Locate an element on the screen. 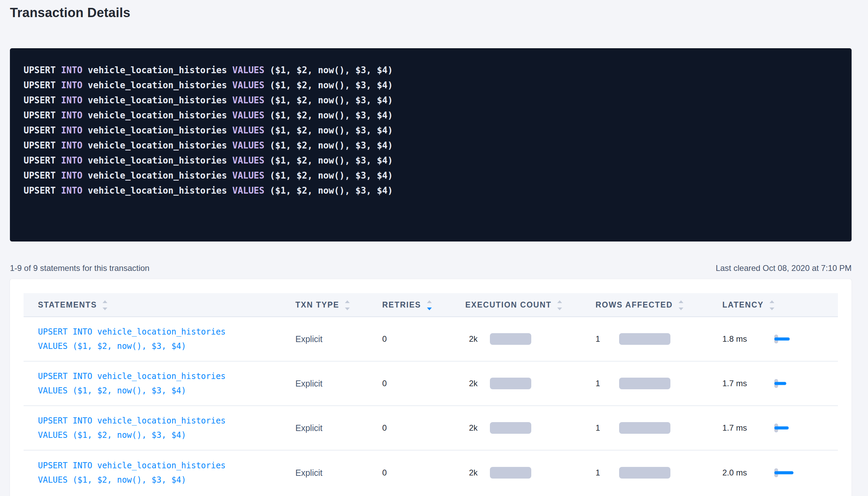  column-header-txn-type: TXN TYPE is located at coordinates (339, 305).